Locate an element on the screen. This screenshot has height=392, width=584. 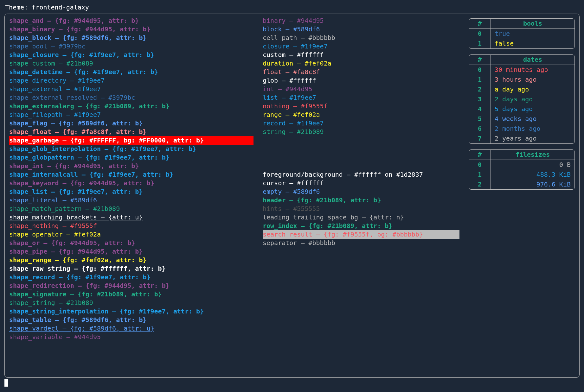
row-value: 2 months ago is located at coordinates (533, 129).